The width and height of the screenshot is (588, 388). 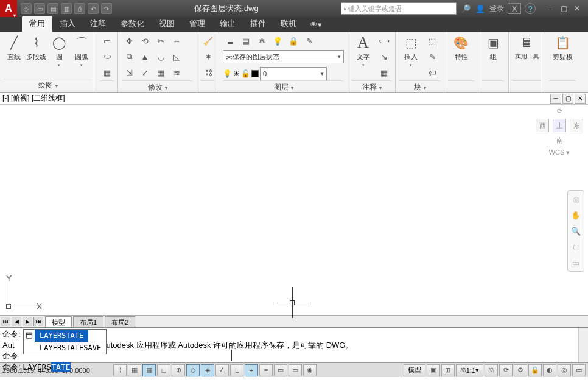 What do you see at coordinates (58, 322) in the screenshot?
I see `layout-tab-model: 模型` at bounding box center [58, 322].